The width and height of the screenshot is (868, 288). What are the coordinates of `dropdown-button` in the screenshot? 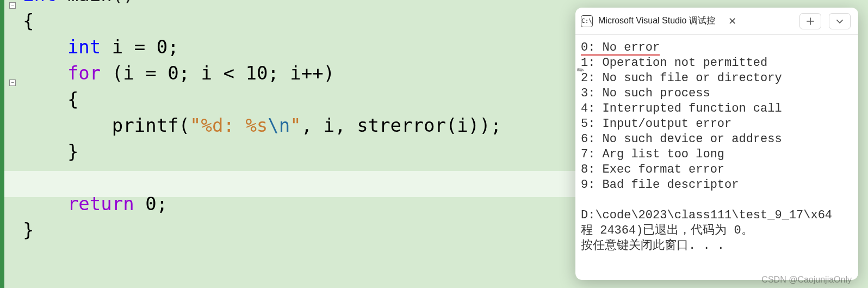 It's located at (840, 21).